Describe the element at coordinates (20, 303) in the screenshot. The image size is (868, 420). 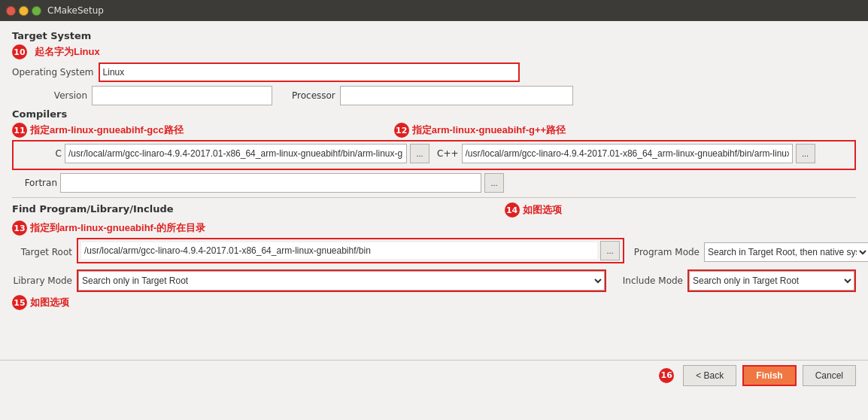
I see `annotation-15-badge: 15` at that location.